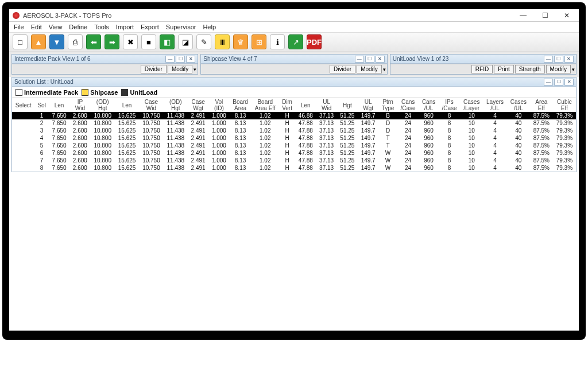 Image resolution: width=588 pixels, height=392 pixels. Describe the element at coordinates (204, 42) in the screenshot. I see `edit-icon: ✎` at that location.